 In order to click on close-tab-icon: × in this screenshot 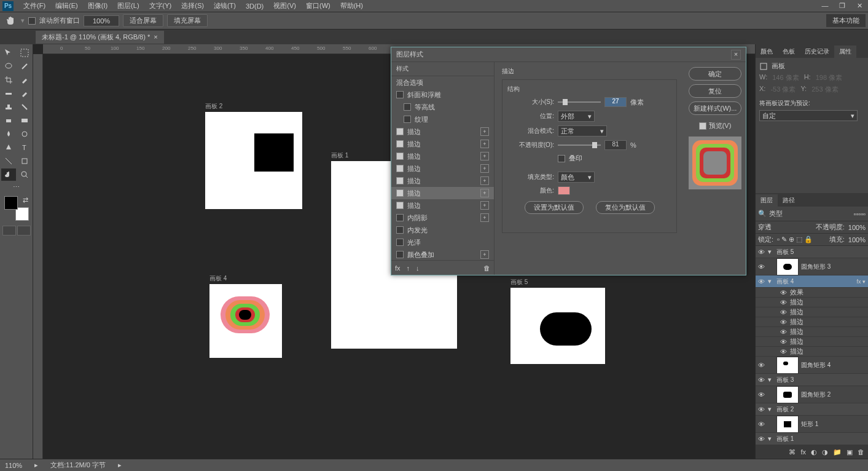, I will do `click(155, 37)`.